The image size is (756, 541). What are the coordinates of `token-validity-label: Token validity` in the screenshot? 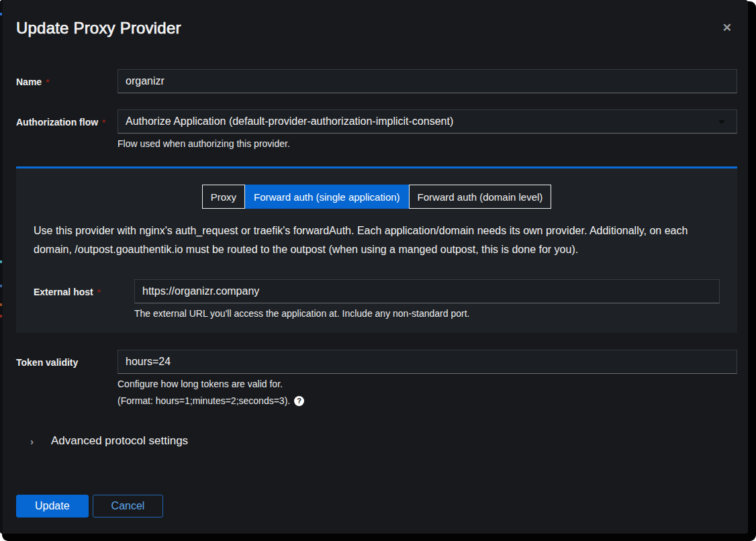 It's located at (47, 362).